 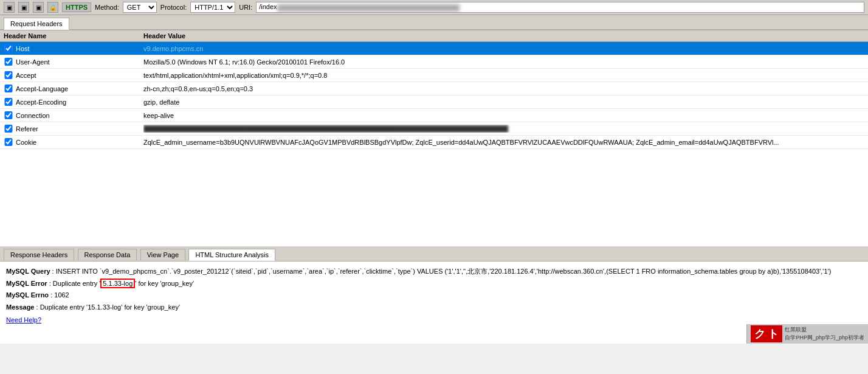 I want to click on method-label: Method:, so click(x=107, y=7).